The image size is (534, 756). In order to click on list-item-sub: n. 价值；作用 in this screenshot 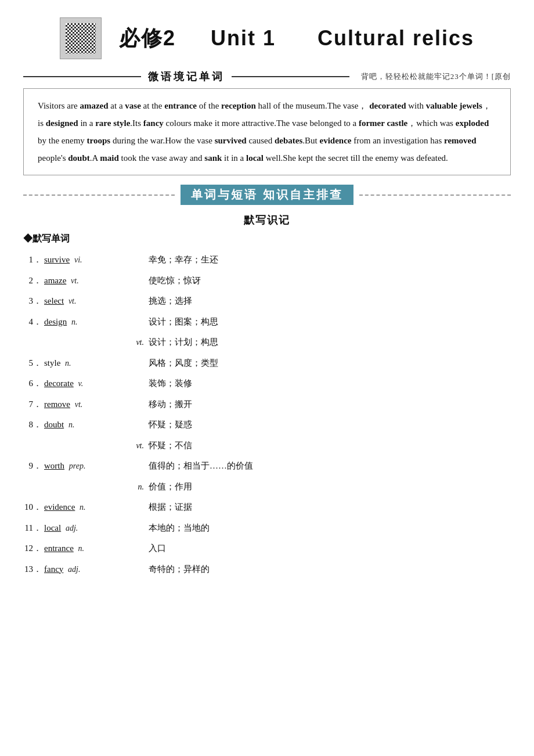, I will do `click(267, 487)`.